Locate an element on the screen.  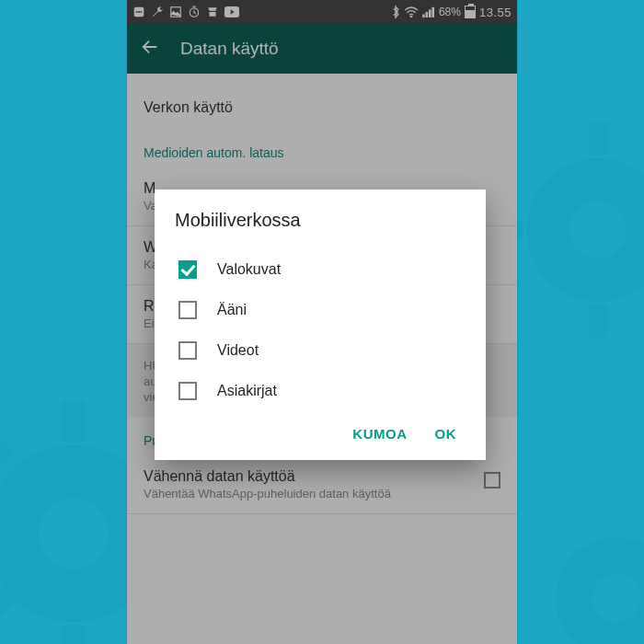
checkbox-audio is located at coordinates (188, 310).